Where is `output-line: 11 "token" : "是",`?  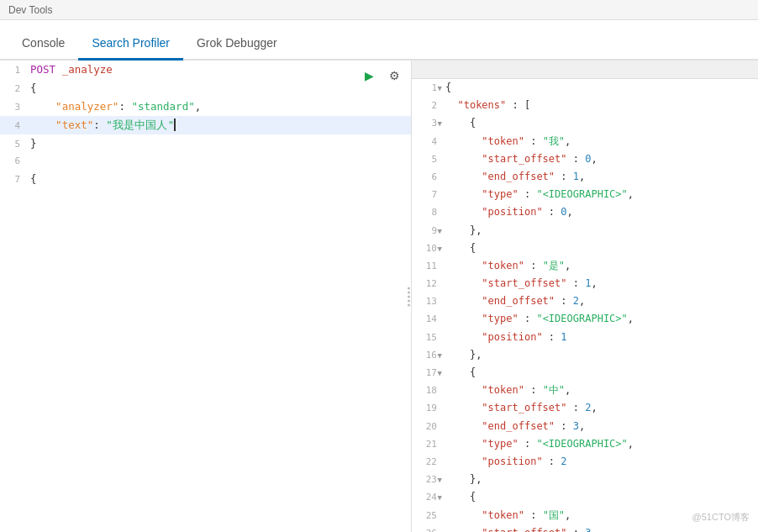
output-line: 11 "token" : "是", is located at coordinates (585, 266).